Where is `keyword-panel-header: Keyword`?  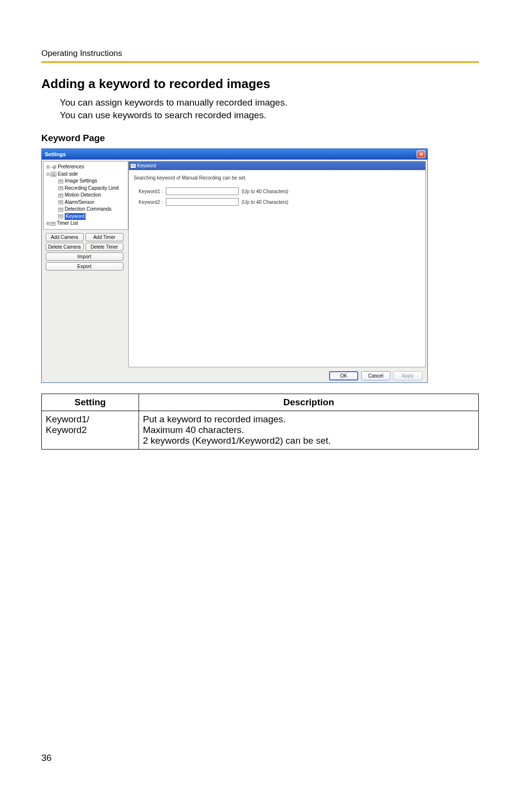 keyword-panel-header: Keyword is located at coordinates (277, 165).